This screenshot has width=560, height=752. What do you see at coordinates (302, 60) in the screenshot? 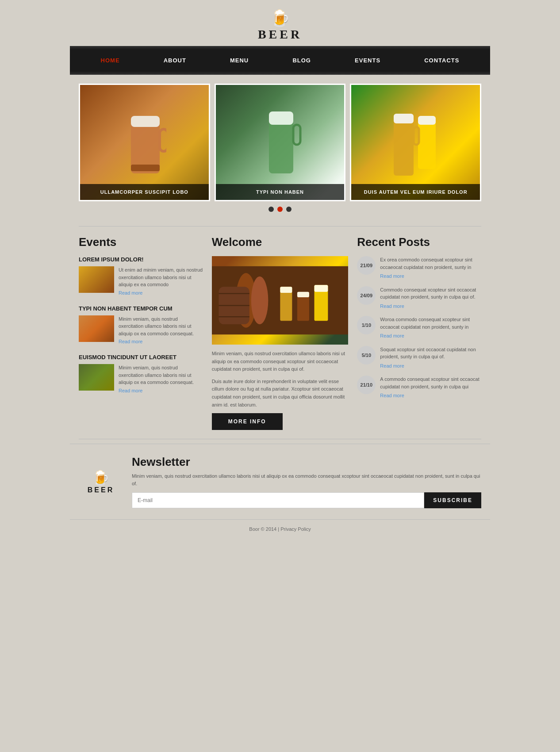
I see `nav-blog: BLOG` at bounding box center [302, 60].